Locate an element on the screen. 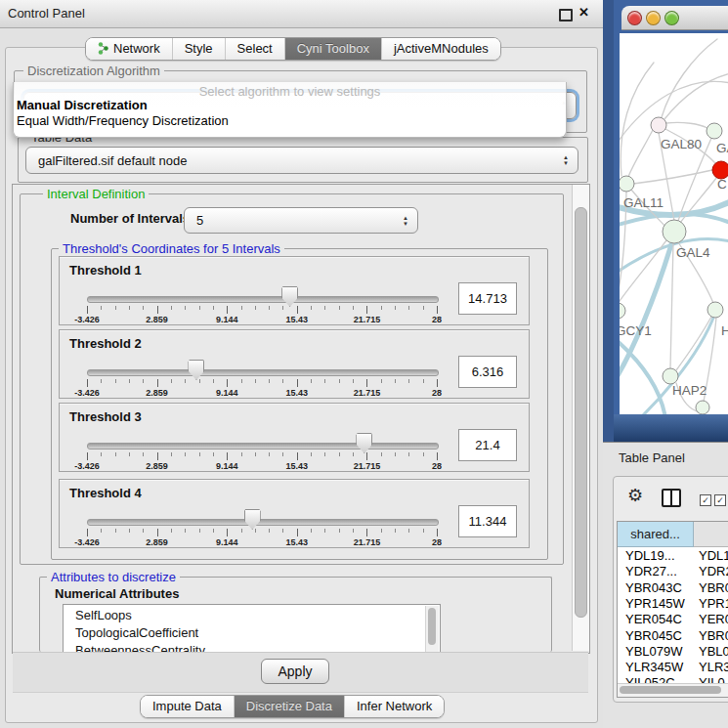 Image resolution: width=728 pixels, height=728 pixels. bottom-tab-impute-data: Impute Data is located at coordinates (188, 707).